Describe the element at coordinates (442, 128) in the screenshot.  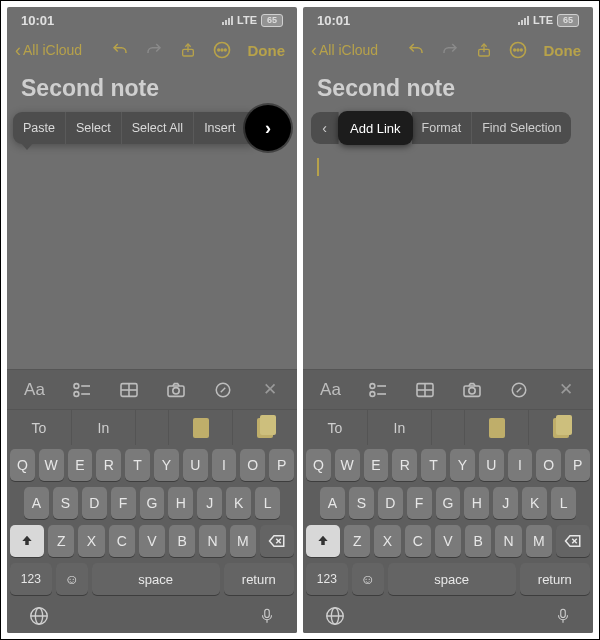
I see `format-button: Format` at that location.